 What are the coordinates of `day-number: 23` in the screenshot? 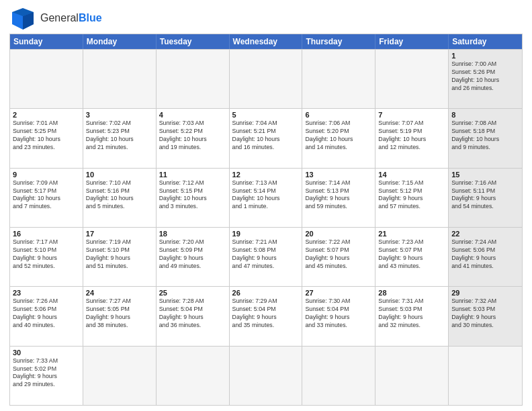 It's located at (46, 293).